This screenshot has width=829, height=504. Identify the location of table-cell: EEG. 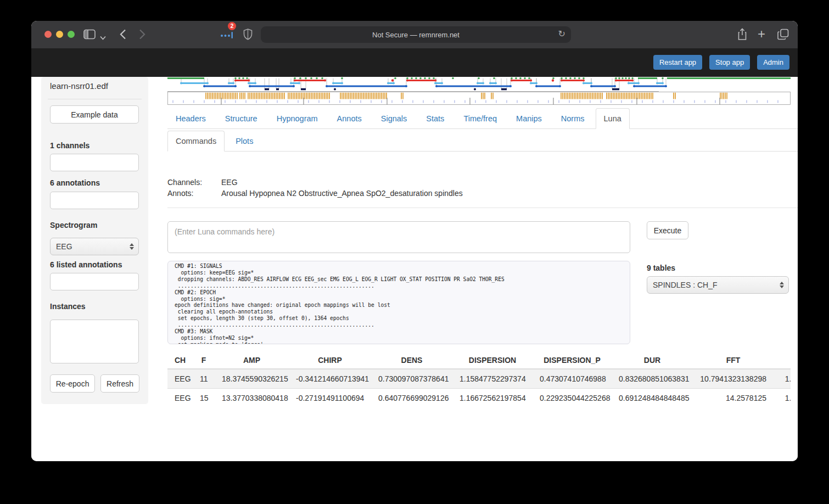
(180, 379).